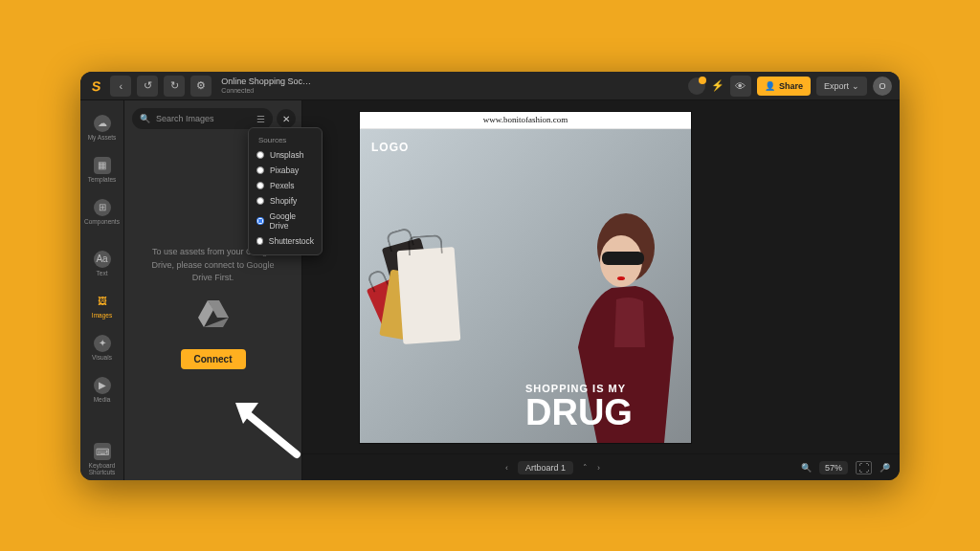 This screenshot has width=980, height=551. What do you see at coordinates (836, 86) in the screenshot?
I see `export-label: Export` at bounding box center [836, 86].